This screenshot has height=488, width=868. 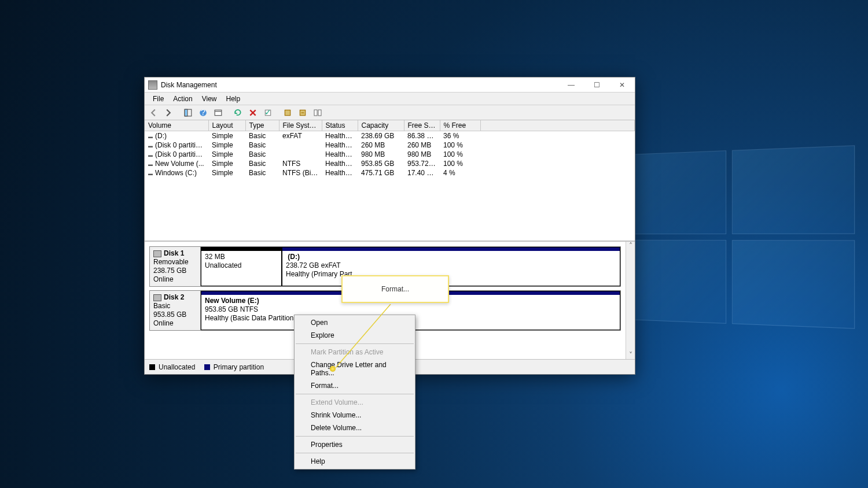 What do you see at coordinates (303, 113) in the screenshot?
I see `detach-vhd-icon` at bounding box center [303, 113].